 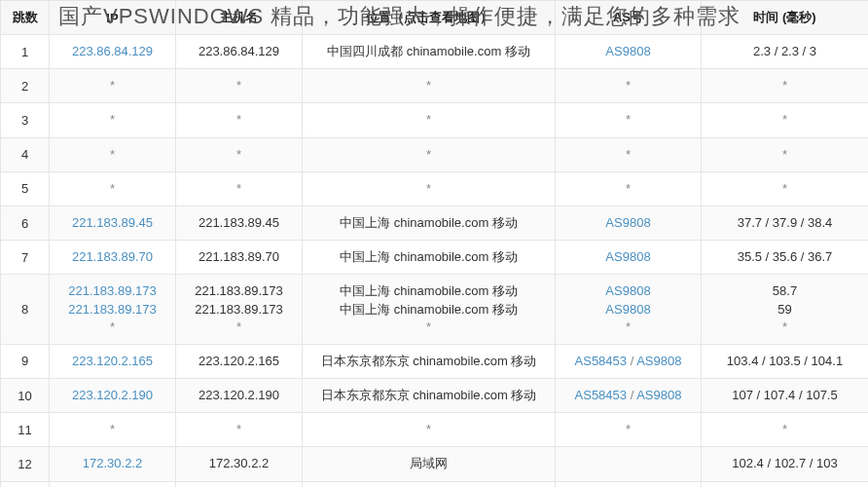 What do you see at coordinates (25, 360) in the screenshot?
I see `hop-number: 9` at bounding box center [25, 360].